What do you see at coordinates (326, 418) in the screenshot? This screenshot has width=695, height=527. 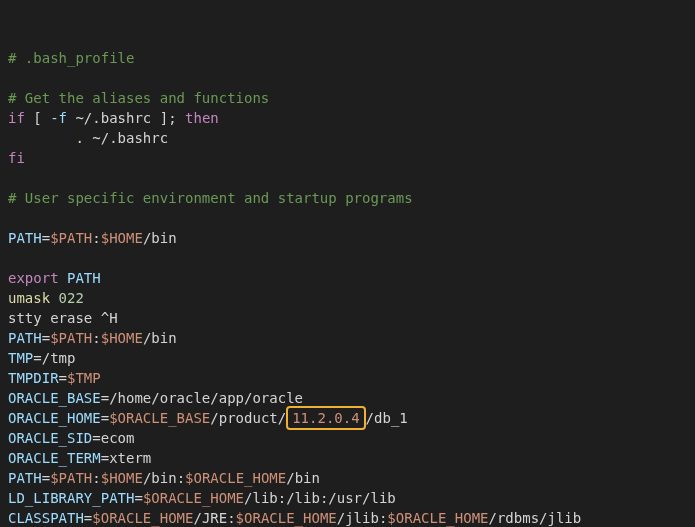 I see `oracle-version: 11.2.0.4` at bounding box center [326, 418].